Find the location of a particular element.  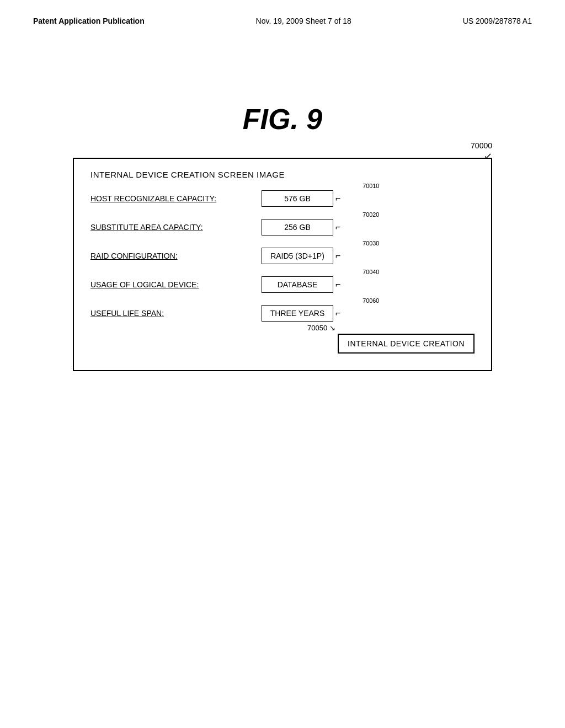

figure-title: FIG. 9 is located at coordinates (282, 119).